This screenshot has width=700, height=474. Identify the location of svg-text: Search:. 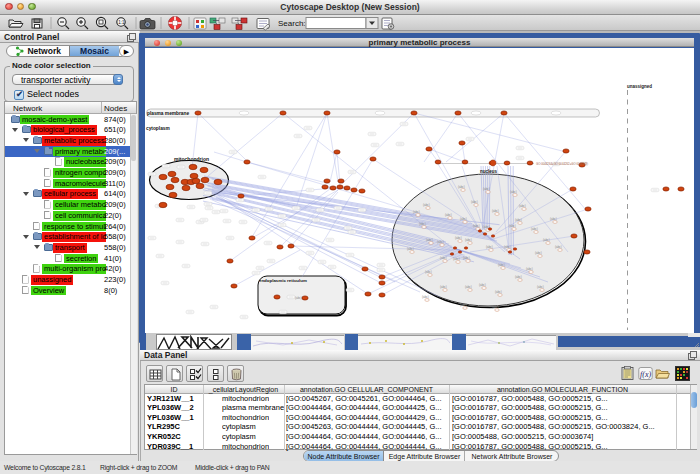
(292, 24).